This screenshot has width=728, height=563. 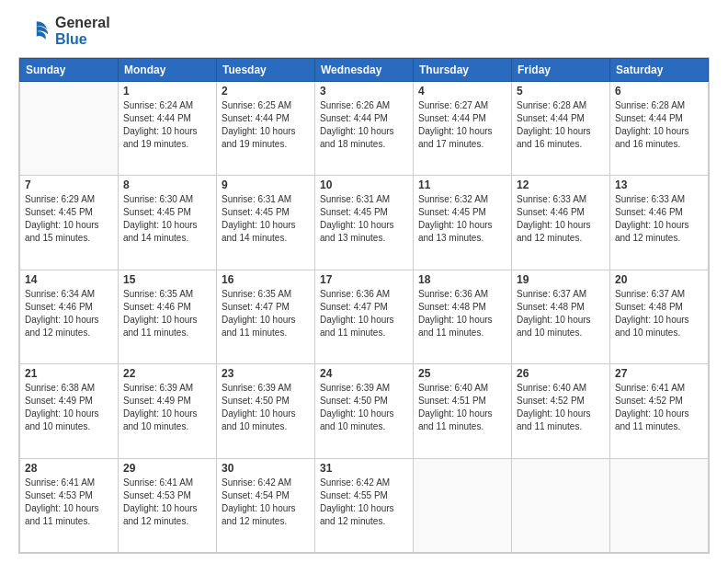 I want to click on day-info: Sunrise: 6:39 AM Sunset: 4:50 PM Dayligh…, so click(x=364, y=408).